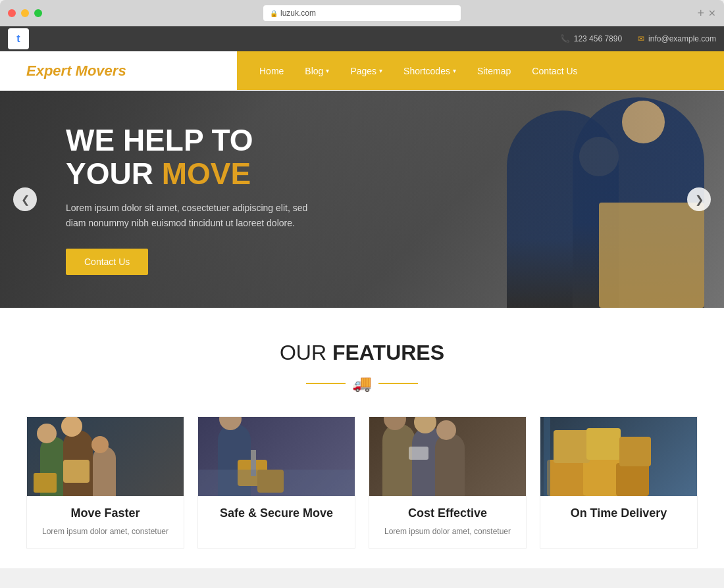  I want to click on feature-card-delivery: On Time Delivery, so click(619, 483).